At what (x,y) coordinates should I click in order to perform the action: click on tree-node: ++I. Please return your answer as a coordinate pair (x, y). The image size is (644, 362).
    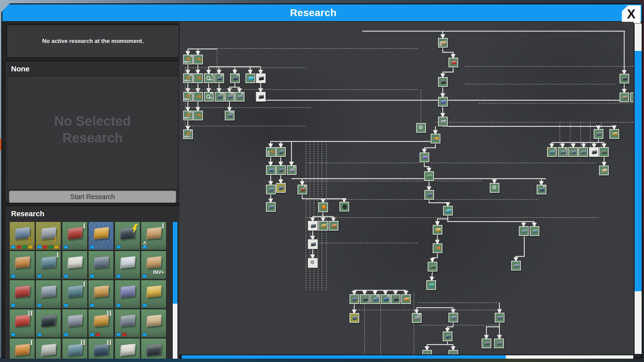
    Looking at the image, I should click on (209, 78).